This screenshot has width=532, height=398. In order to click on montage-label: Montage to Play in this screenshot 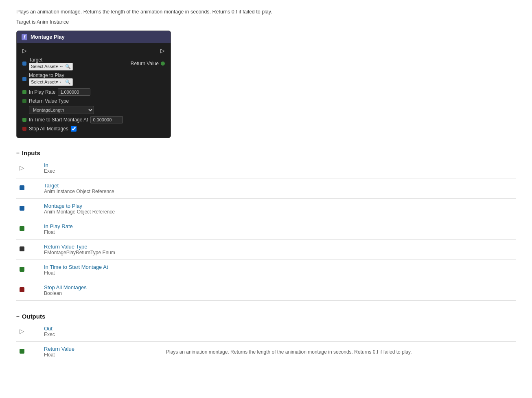, I will do `click(51, 75)`.